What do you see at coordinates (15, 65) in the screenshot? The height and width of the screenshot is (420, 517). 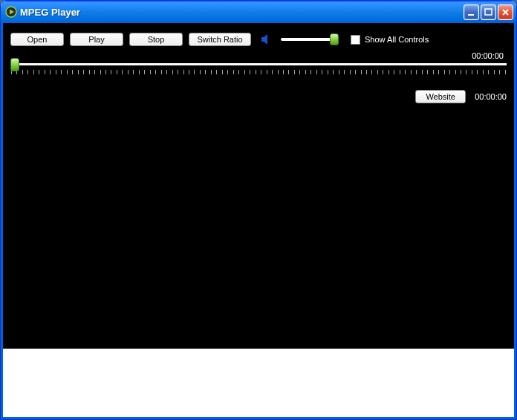 I see `seek-thumb` at bounding box center [15, 65].